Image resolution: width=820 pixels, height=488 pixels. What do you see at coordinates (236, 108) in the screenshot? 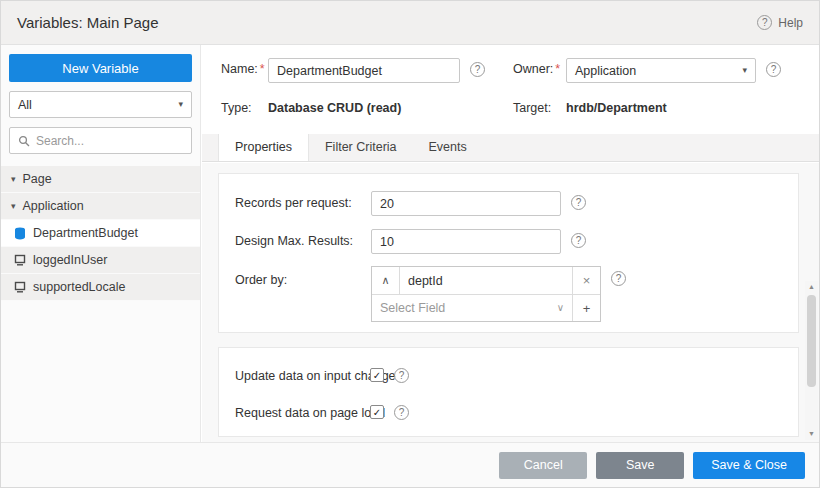
I see `type-label: Type:` at bounding box center [236, 108].